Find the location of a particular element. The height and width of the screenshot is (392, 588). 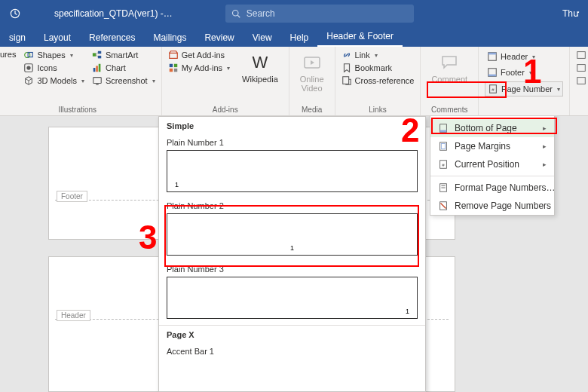

group-right-crop: ▾ ▾ ▾ ▾ ▾ is located at coordinates (579, 81).